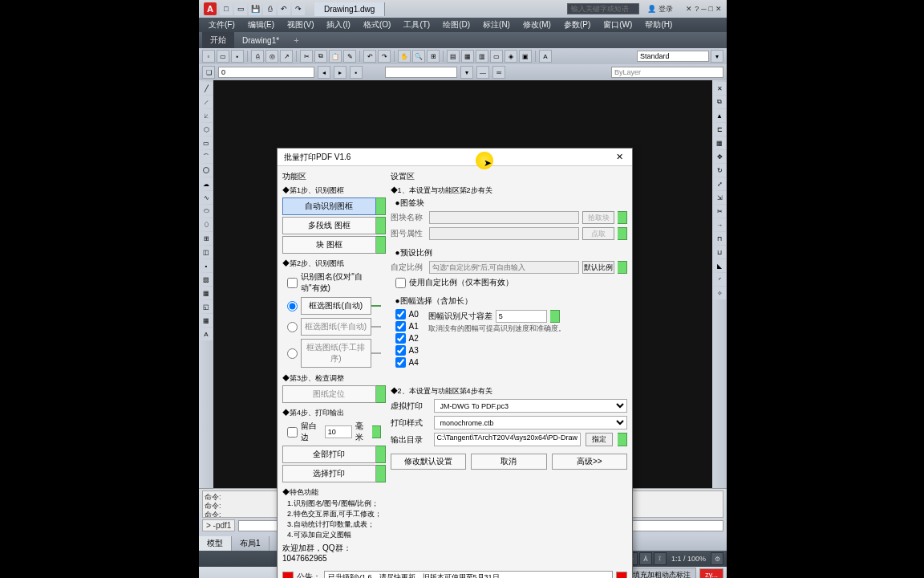 The height and width of the screenshot is (578, 924). Describe the element at coordinates (206, 197) in the screenshot. I see `spline-icon: ∿` at that location.